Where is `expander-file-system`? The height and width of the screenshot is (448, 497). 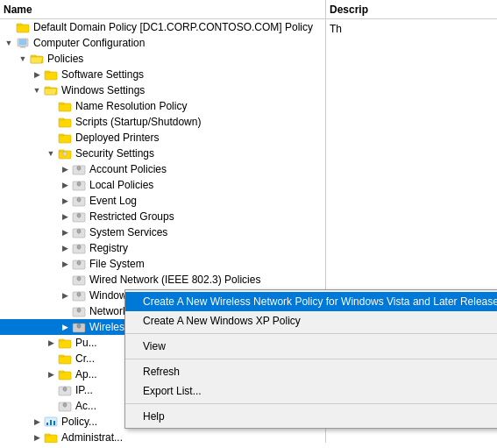
expander-file-system is located at coordinates (65, 264).